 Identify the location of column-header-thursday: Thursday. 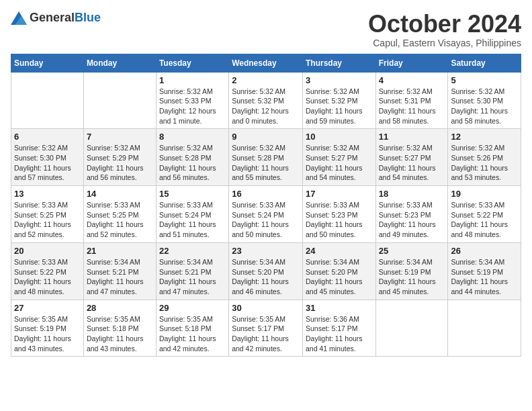
(339, 63).